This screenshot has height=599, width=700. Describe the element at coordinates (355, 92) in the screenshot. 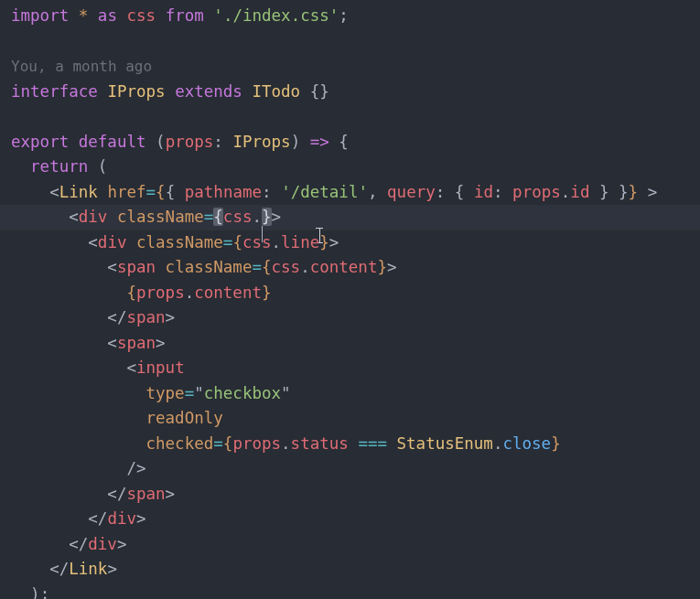

I see `code-line: interface IProps extends ITodo {}` at that location.